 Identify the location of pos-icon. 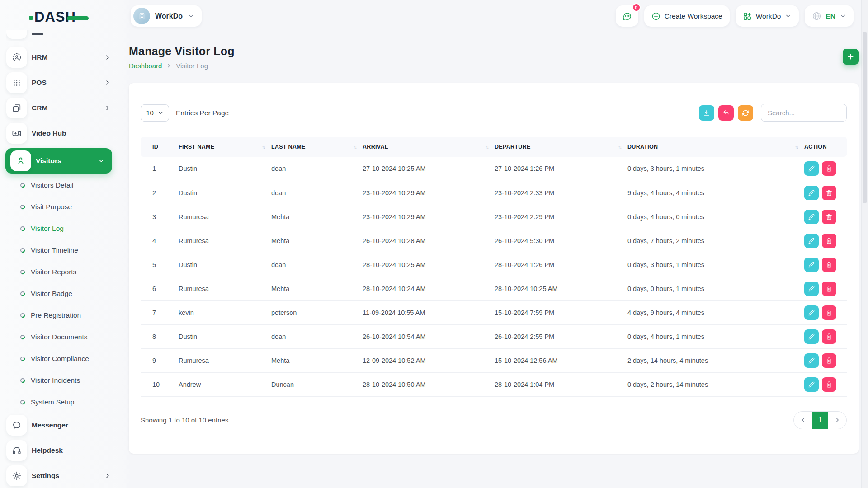
(17, 83).